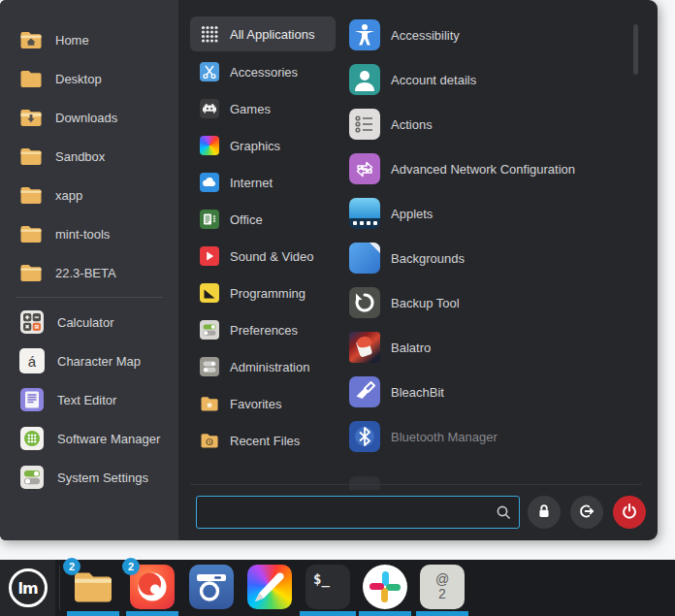 This screenshot has width=675, height=616. What do you see at coordinates (87, 400) in the screenshot?
I see `sidebar-item-label: Text Editor` at bounding box center [87, 400].